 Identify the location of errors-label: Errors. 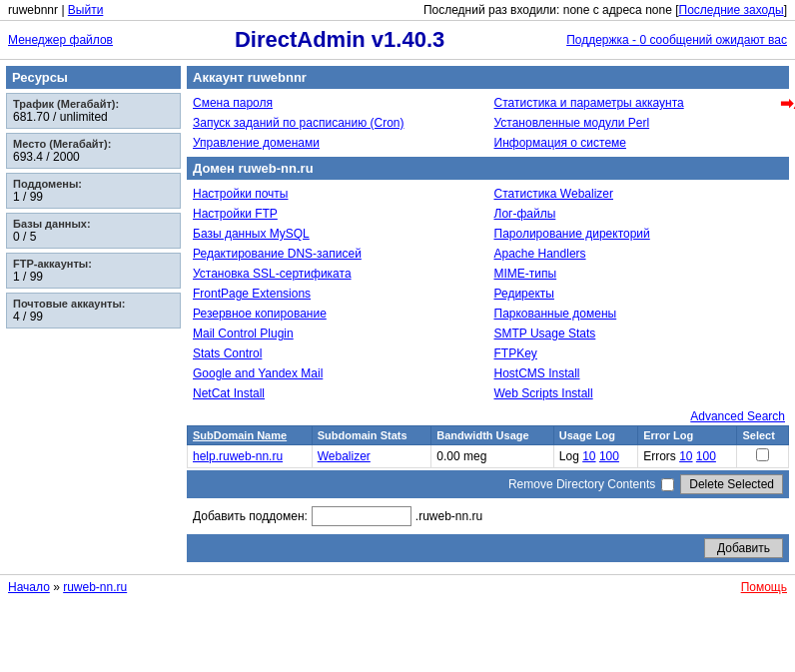
(659, 456).